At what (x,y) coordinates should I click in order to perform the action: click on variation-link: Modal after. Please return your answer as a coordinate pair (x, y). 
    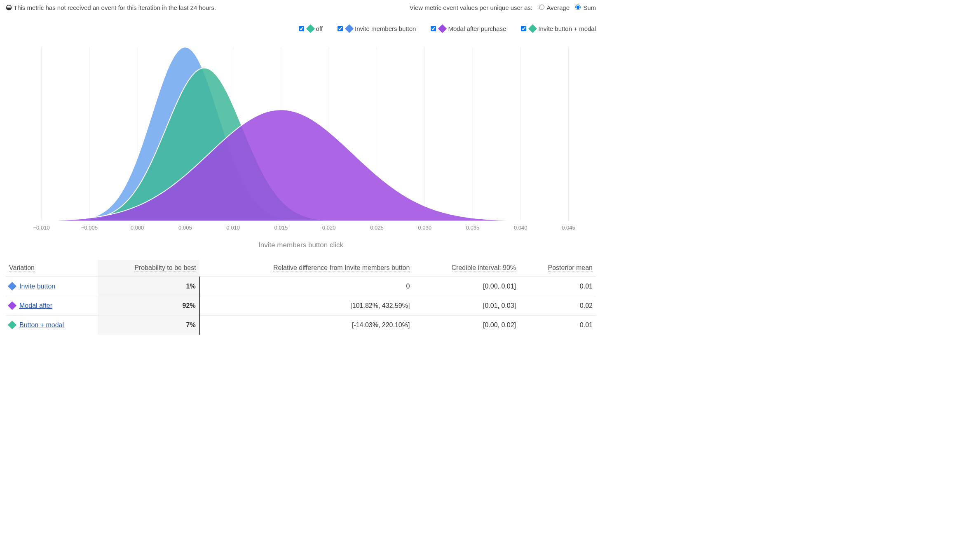
    Looking at the image, I should click on (36, 306).